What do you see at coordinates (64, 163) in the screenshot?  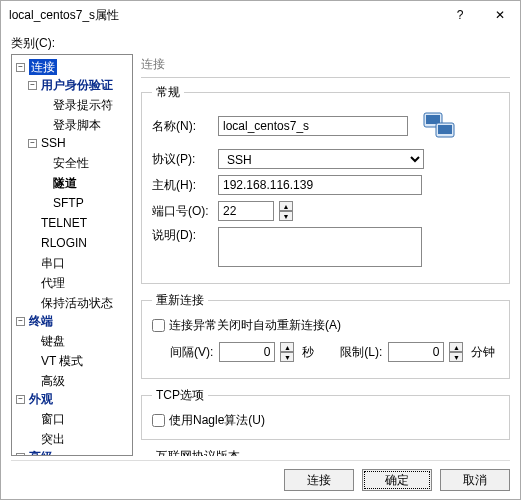 I see `tree-security: 安全性` at bounding box center [64, 163].